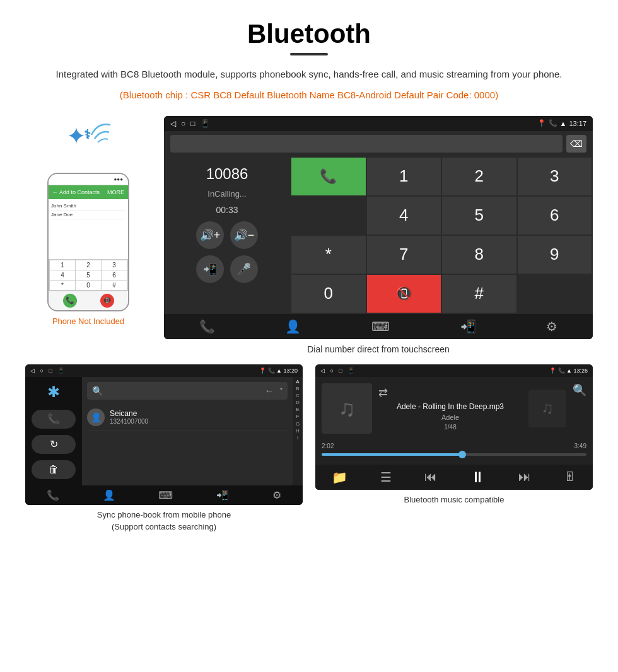 The image size is (618, 672). I want to click on contacts-delete-btn: 🗑, so click(54, 470).